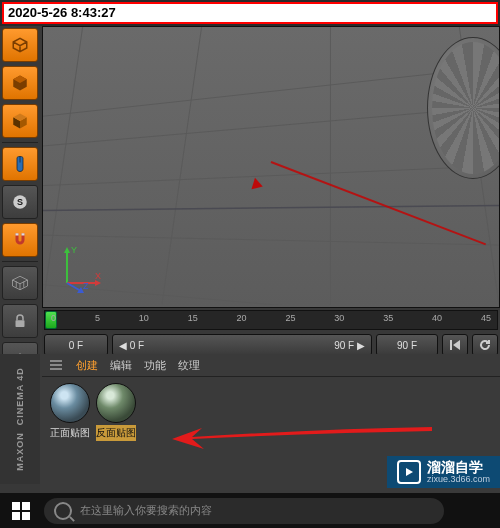 Image resolution: width=500 pixels, height=528 pixels. I want to click on lock-workplane-button, so click(20, 321).